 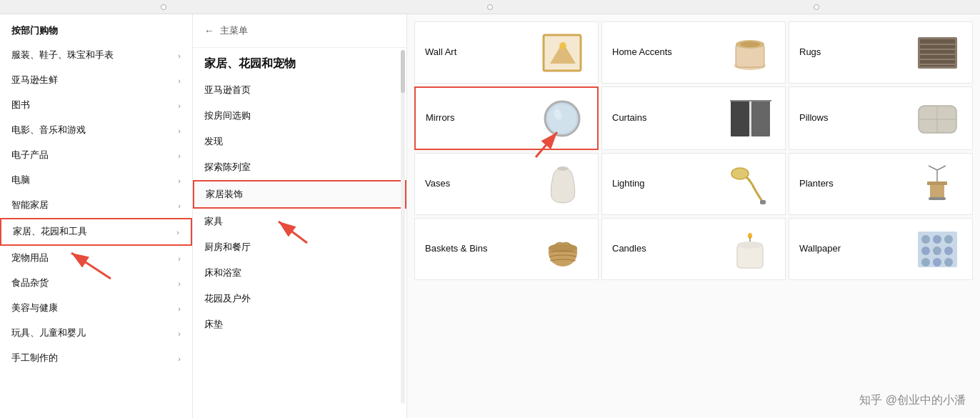 What do you see at coordinates (96, 206) in the screenshot?
I see `sidebar-item-6: 智能家居›` at bounding box center [96, 206].